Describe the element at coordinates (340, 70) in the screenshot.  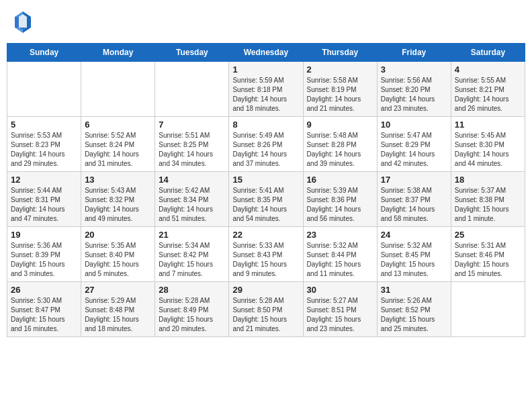
I see `day-number: 2` at that location.